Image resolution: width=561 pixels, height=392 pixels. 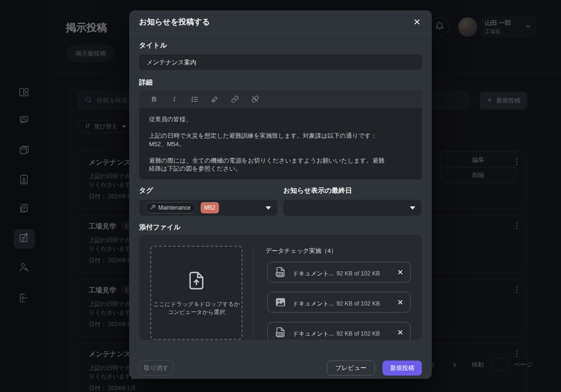 I want to click on file-row: ドキュメント...92 KB of 102 KB, so click(x=339, y=302).